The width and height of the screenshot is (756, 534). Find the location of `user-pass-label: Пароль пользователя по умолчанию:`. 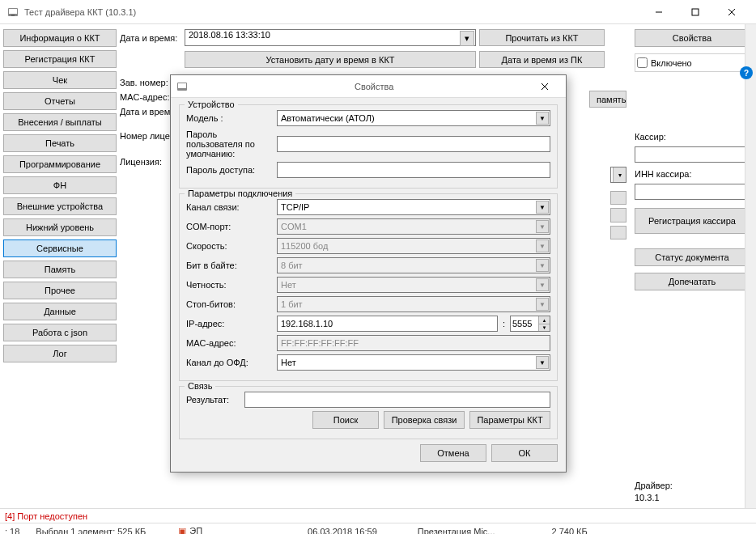

user-pass-label: Пароль пользователя по умолчанию: is located at coordinates (230, 144).